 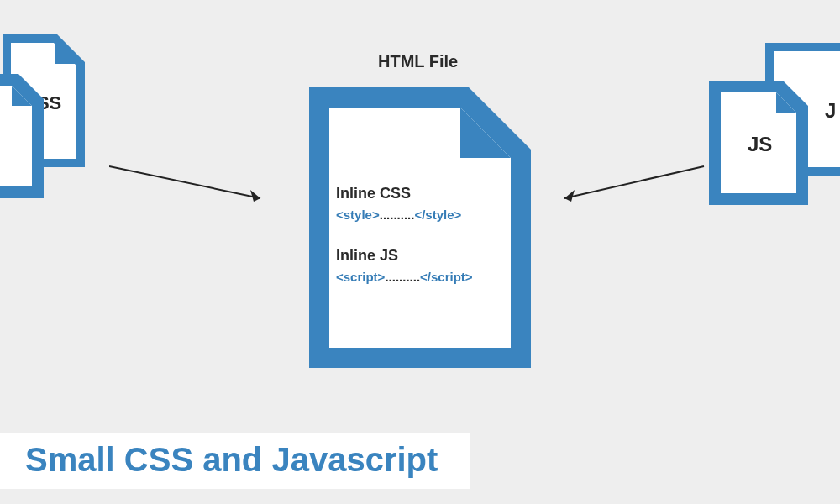 What do you see at coordinates (235, 460) in the screenshot?
I see `caption-bar: Small CSS and Javascript` at bounding box center [235, 460].